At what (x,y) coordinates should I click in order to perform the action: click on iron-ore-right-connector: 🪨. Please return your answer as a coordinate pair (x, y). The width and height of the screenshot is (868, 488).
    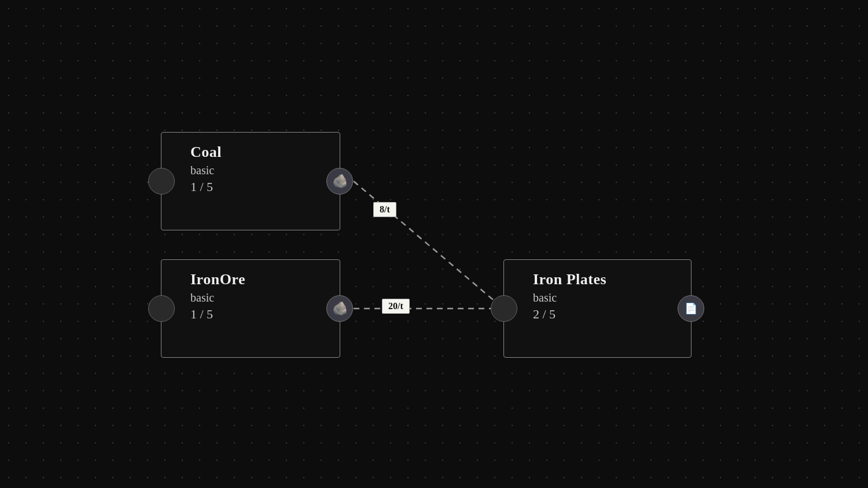
    Looking at the image, I should click on (340, 309).